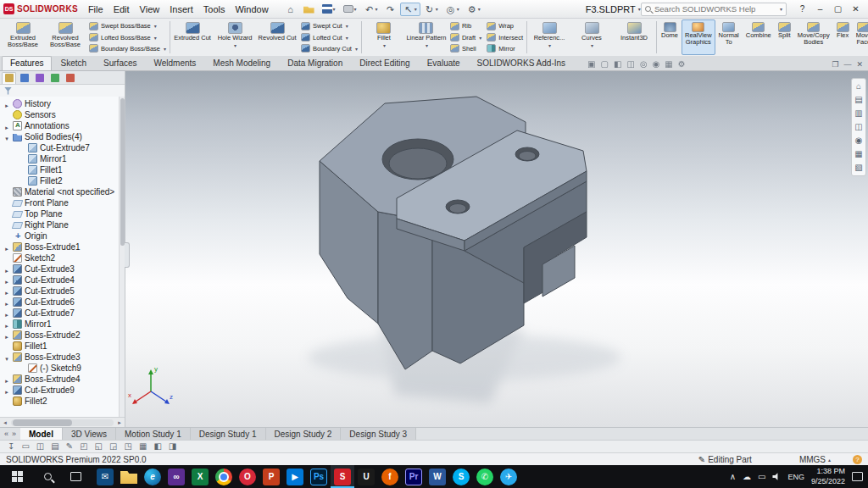  Describe the element at coordinates (670, 37) in the screenshot. I see `ribbon-button: Dome` at that location.